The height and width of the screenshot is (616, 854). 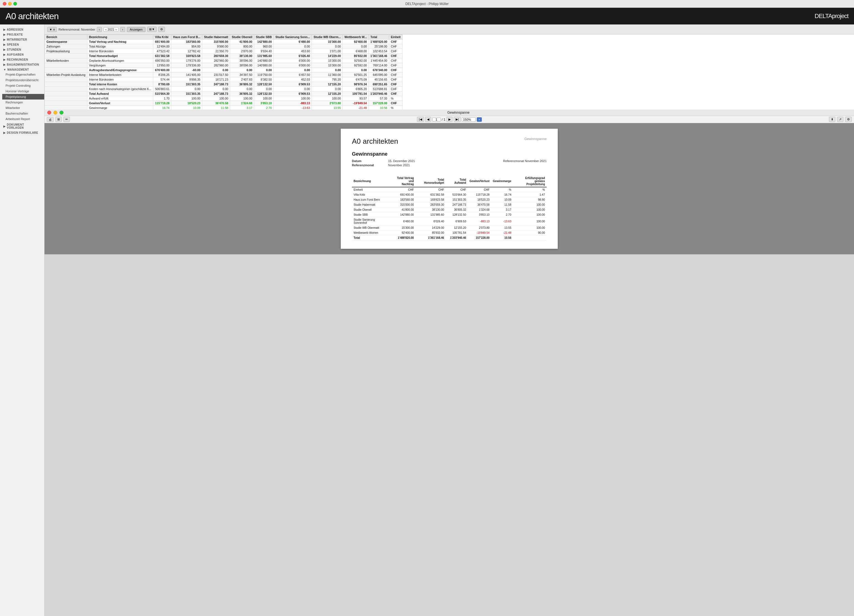 I want to click on pdf-export-button: ⬇, so click(x=832, y=119).